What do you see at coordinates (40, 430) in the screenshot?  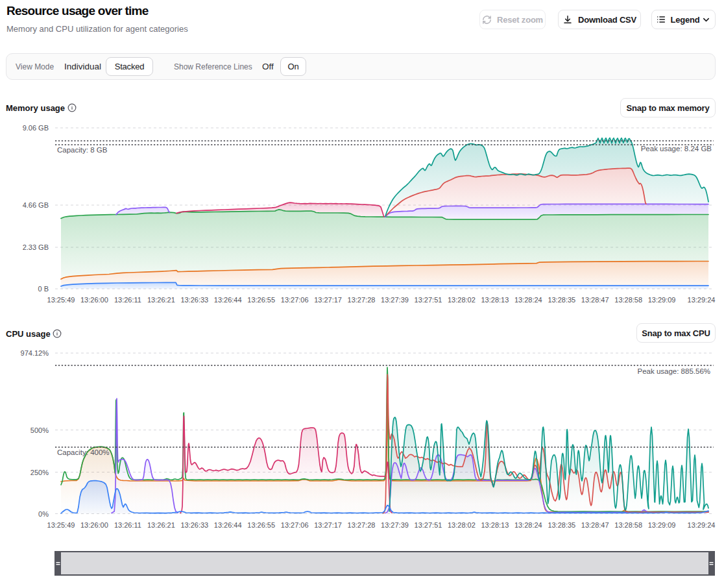 I see `svg-text: 500%` at bounding box center [40, 430].